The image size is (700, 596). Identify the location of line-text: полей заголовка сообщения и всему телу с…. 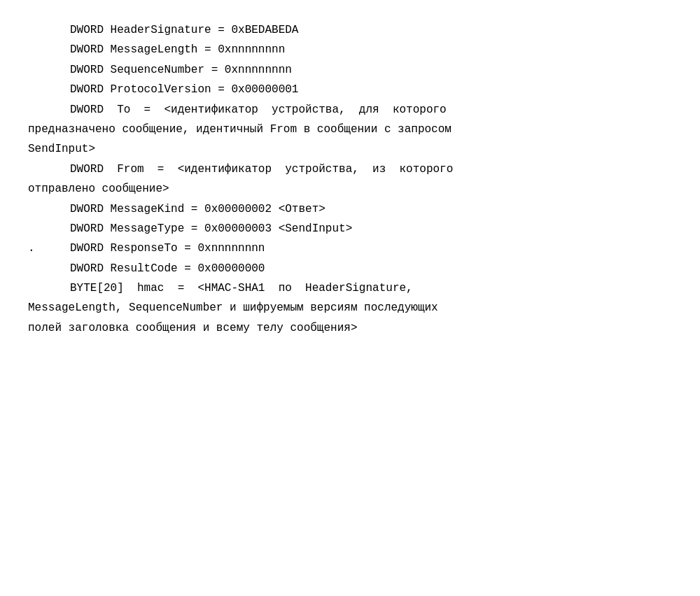
(192, 328).